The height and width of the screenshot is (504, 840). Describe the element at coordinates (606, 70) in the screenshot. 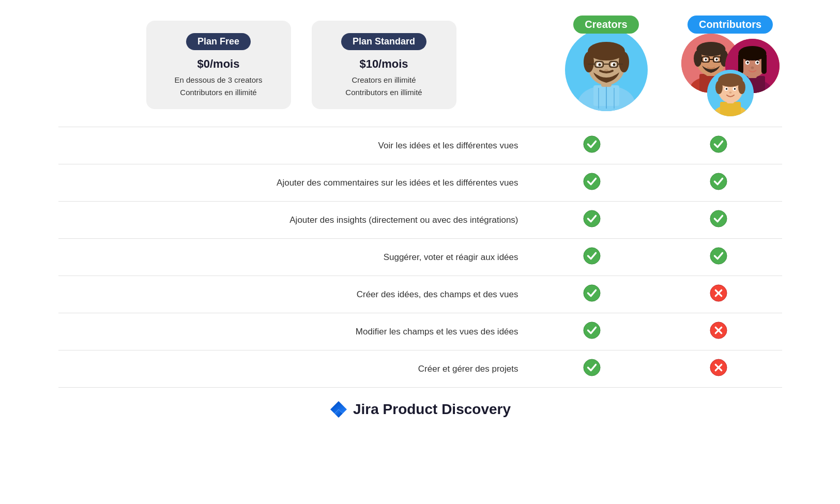

I see `creator-avatar` at that location.